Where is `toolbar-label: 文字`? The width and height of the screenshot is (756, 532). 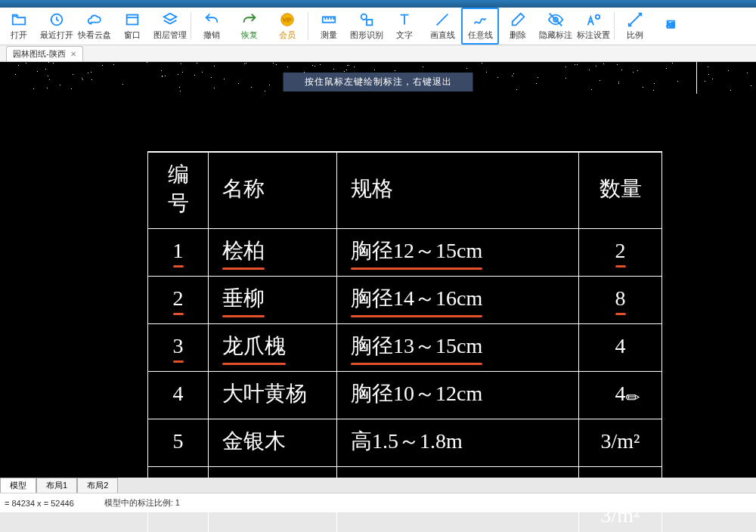 toolbar-label: 文字 is located at coordinates (404, 35).